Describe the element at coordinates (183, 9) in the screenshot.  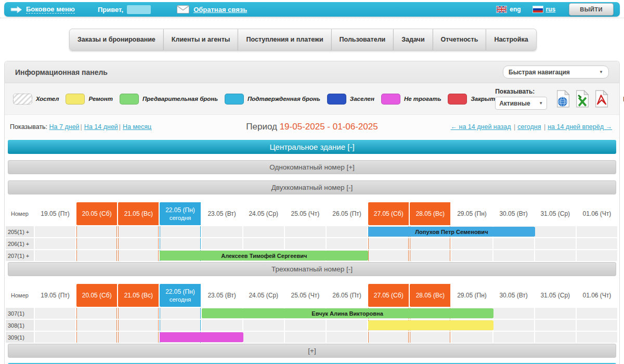
I see `envelope-icon` at that location.